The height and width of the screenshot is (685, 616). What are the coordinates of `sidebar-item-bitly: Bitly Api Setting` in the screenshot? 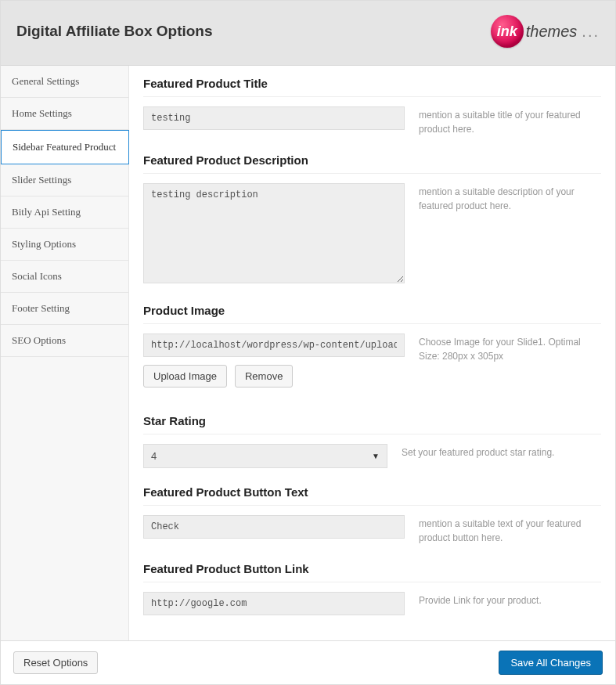 It's located at (64, 213).